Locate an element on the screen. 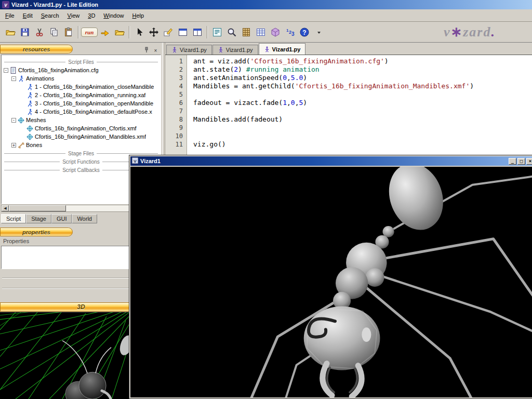  scripts-folder-icon is located at coordinates (119, 32).